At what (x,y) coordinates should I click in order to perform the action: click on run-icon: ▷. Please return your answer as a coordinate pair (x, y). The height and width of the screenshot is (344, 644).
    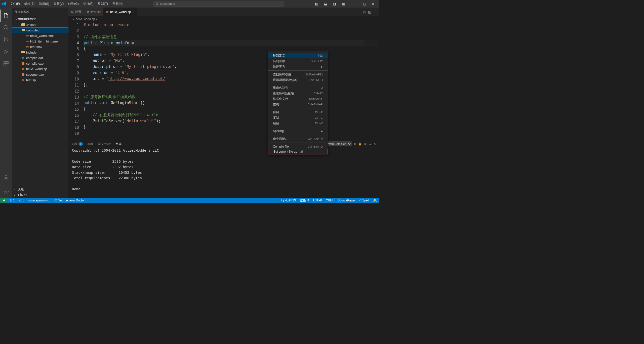
    Looking at the image, I should click on (365, 12).